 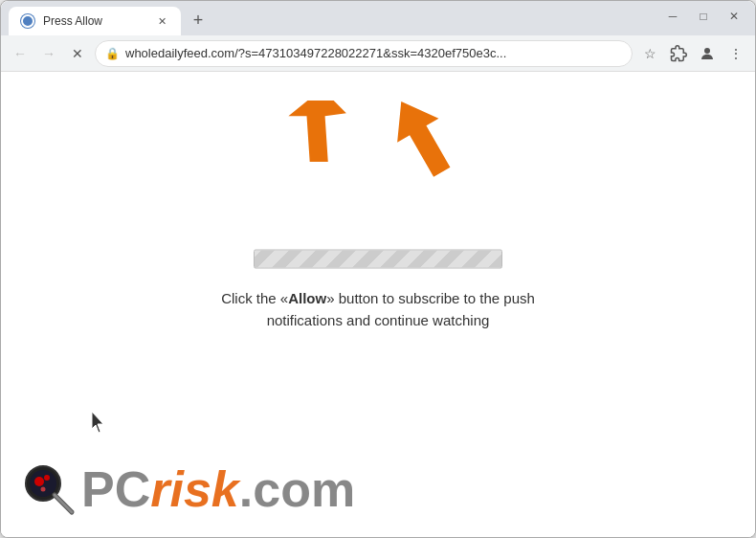 I want to click on url-bar: 🔒 wholedailyfeed.com/?s=4731034972280222…, so click(x=364, y=54).